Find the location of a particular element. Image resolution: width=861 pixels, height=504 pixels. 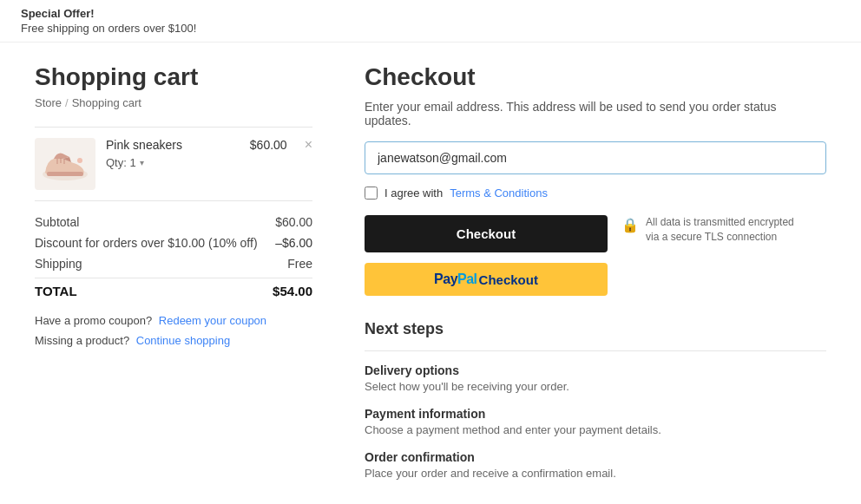

step-payment-desc: Choose a payment method and enter your p… is located at coordinates (595, 430).